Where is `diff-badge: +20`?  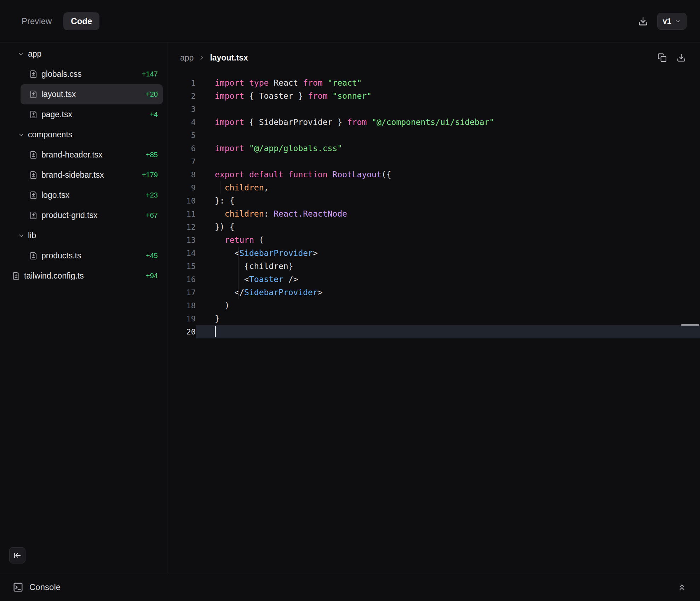 diff-badge: +20 is located at coordinates (152, 94).